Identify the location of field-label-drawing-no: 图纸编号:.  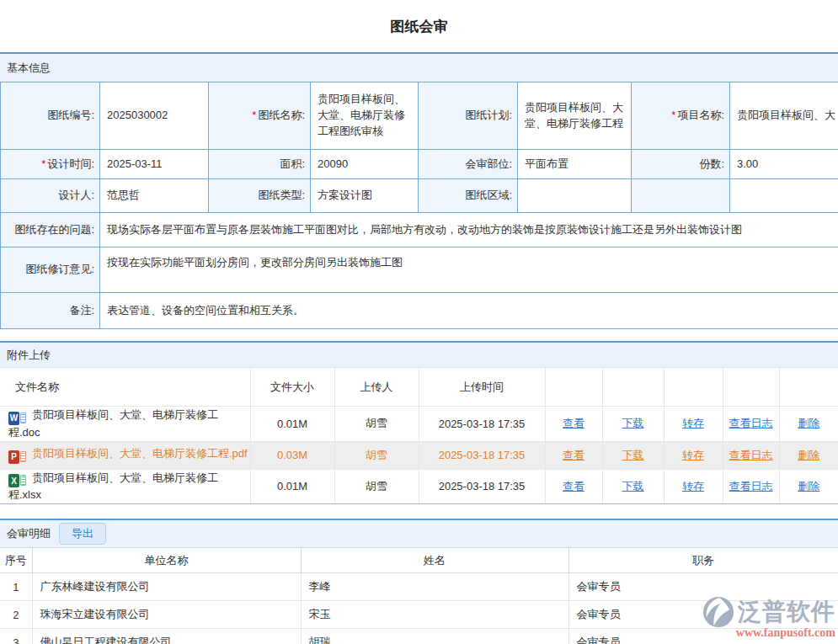
(51, 116).